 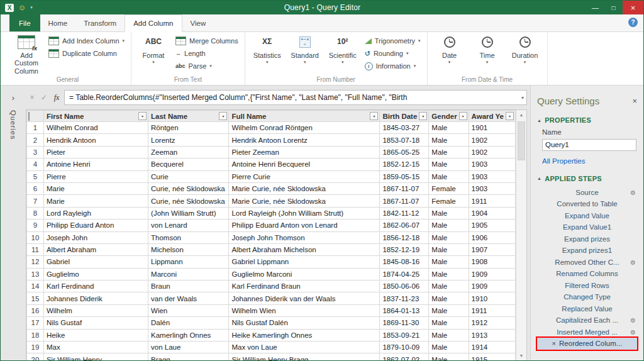 I want to click on cell: 1850-06-06, so click(x=404, y=287).